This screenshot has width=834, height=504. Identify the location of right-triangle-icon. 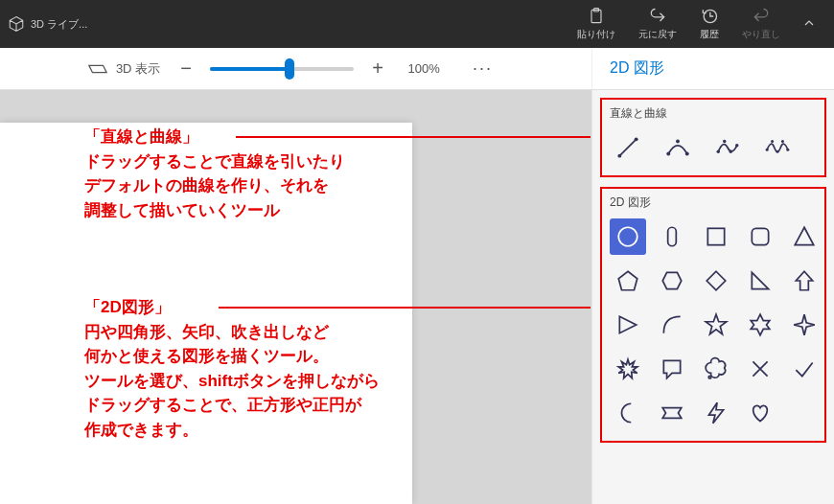
(760, 281).